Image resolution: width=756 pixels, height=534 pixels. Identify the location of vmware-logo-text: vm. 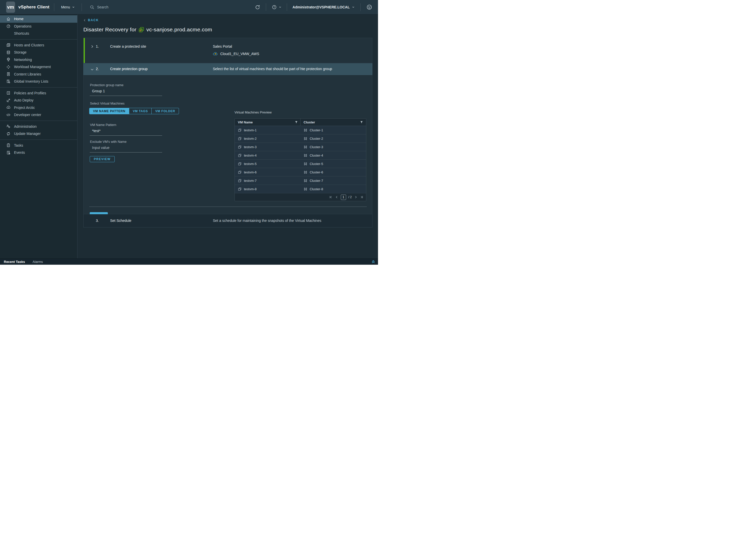
(11, 7).